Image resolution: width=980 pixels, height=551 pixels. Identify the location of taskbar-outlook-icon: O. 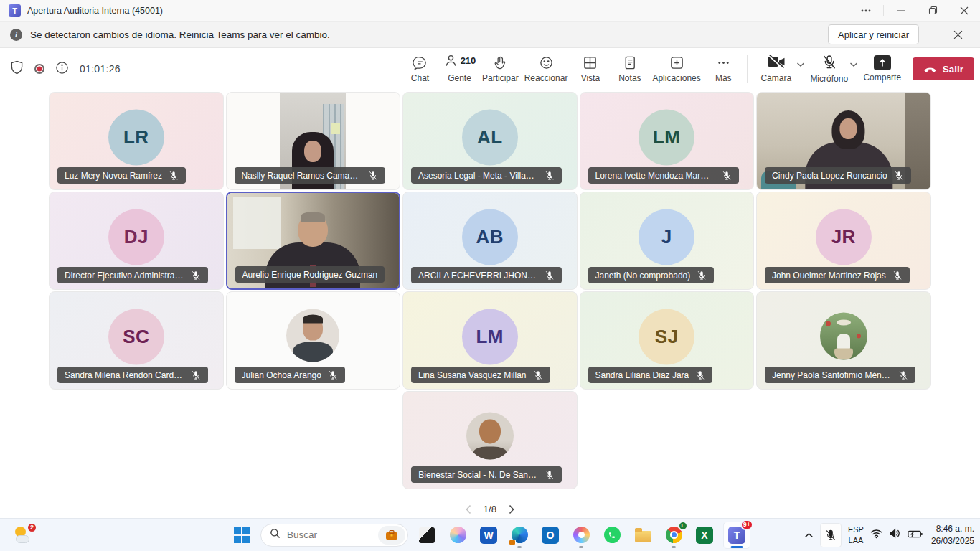
(550, 535).